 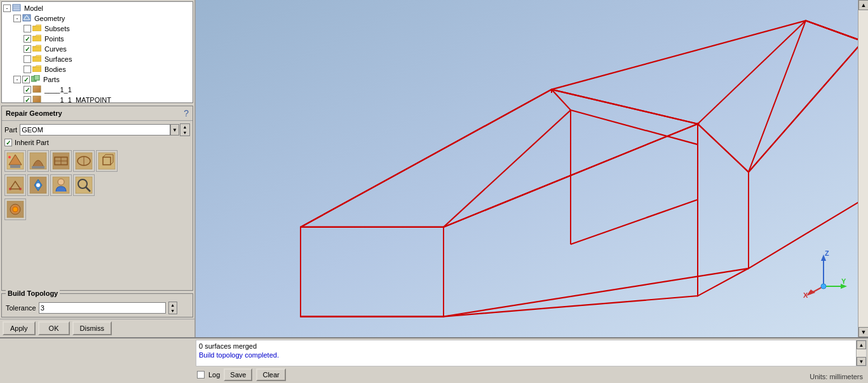 I want to click on tree-label-surfaces: Surfaces, so click(x=58, y=59).